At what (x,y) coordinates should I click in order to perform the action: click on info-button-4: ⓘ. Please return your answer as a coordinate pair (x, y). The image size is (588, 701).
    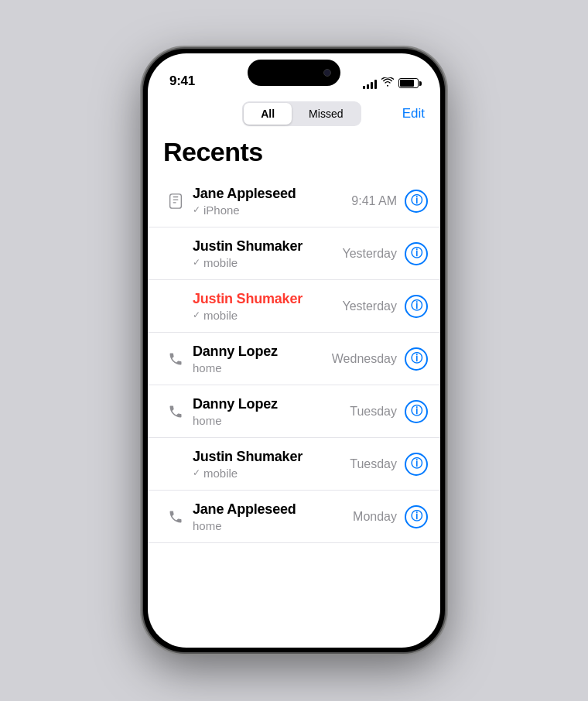
    Looking at the image, I should click on (416, 359).